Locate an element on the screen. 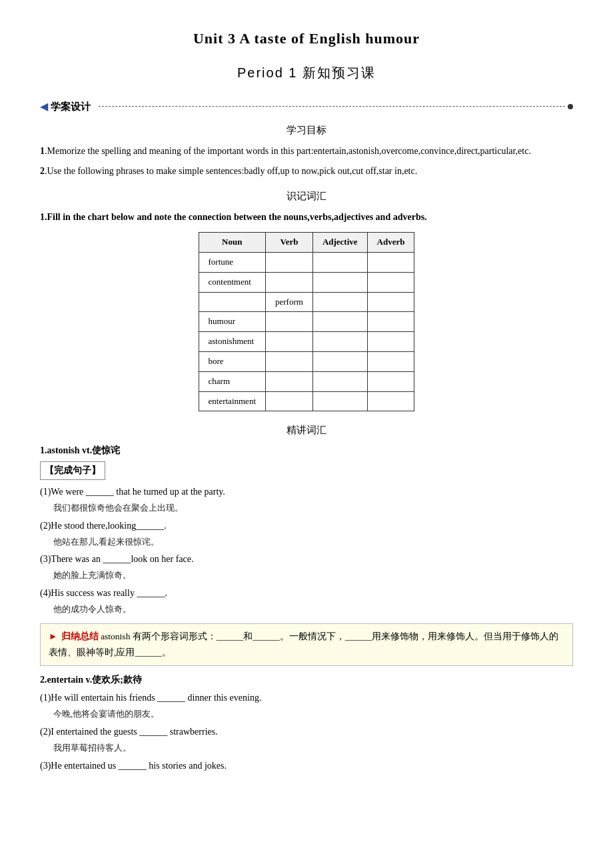  table-row: perform is located at coordinates (306, 302).